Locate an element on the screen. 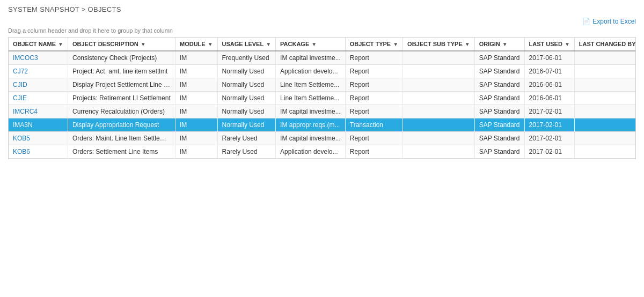 This screenshot has height=297, width=644. col-header-name: OBJECT NAME ▼ is located at coordinates (38, 44).